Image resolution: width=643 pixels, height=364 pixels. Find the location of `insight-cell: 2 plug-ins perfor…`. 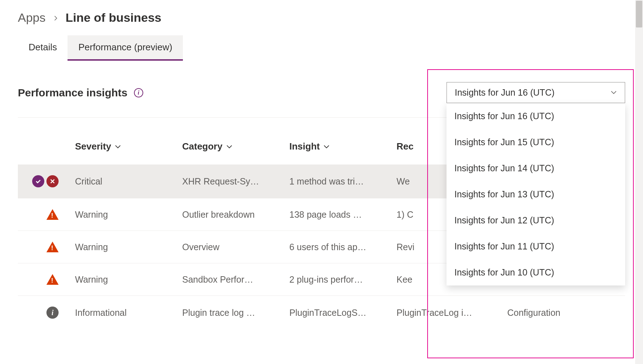

insight-cell: 2 plug-ins perfor… is located at coordinates (343, 280).